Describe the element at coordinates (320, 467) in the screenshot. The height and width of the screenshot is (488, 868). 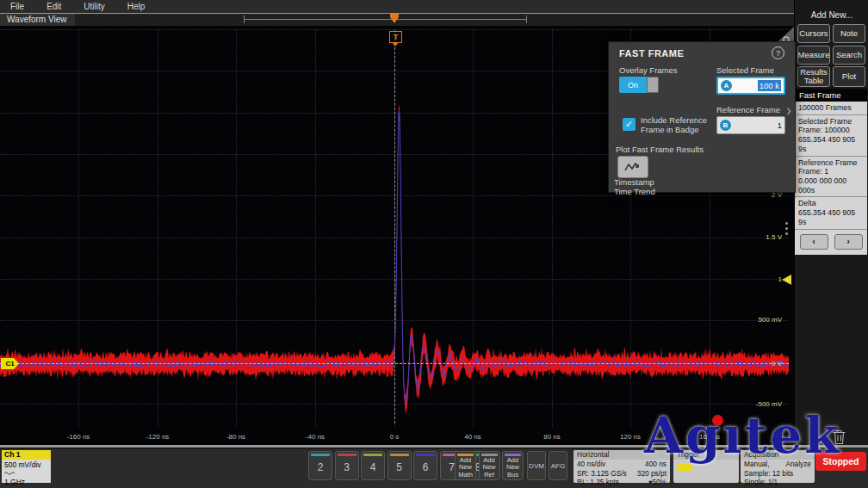
I see `channel-number: 2` at that location.